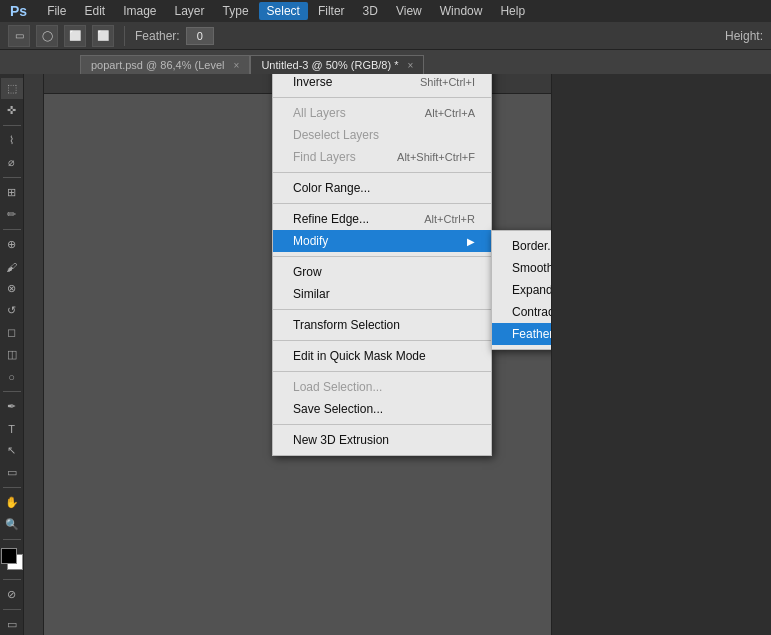 The width and height of the screenshot is (771, 635). I want to click on submenu-arrow-icon: ▶, so click(471, 242).